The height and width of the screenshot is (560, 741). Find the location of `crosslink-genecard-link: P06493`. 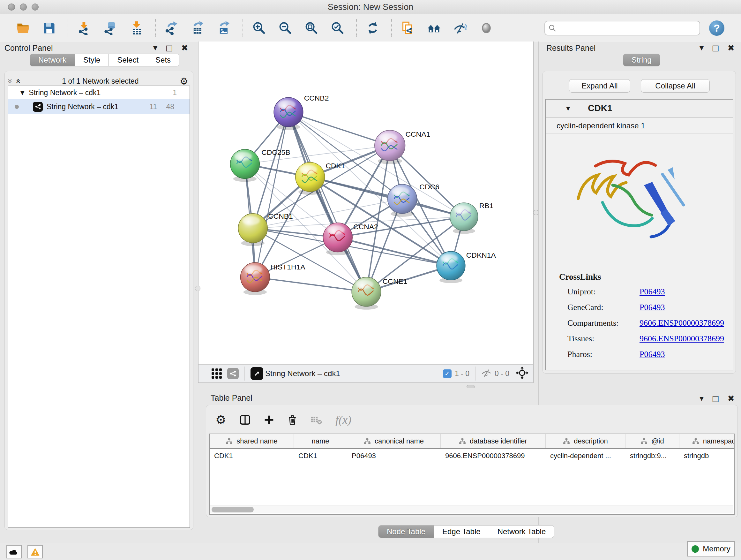

crosslink-genecard-link: P06493 is located at coordinates (652, 308).